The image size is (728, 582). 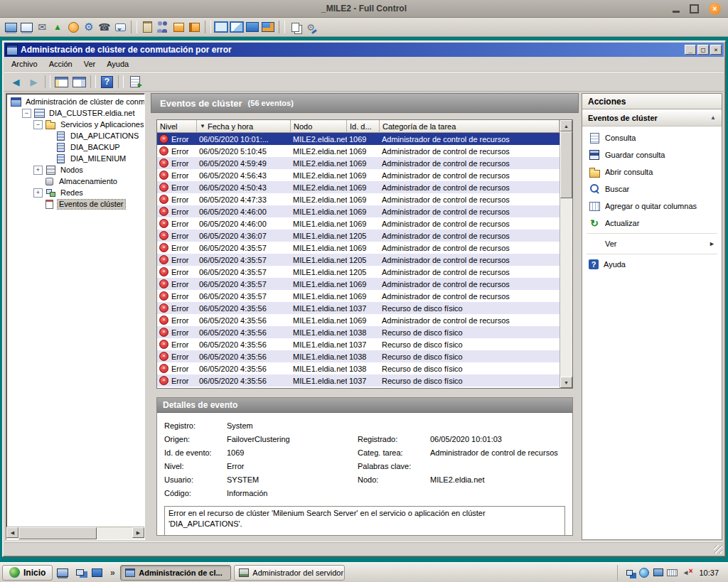 What do you see at coordinates (16, 82) in the screenshot?
I see `back-icon` at bounding box center [16, 82].